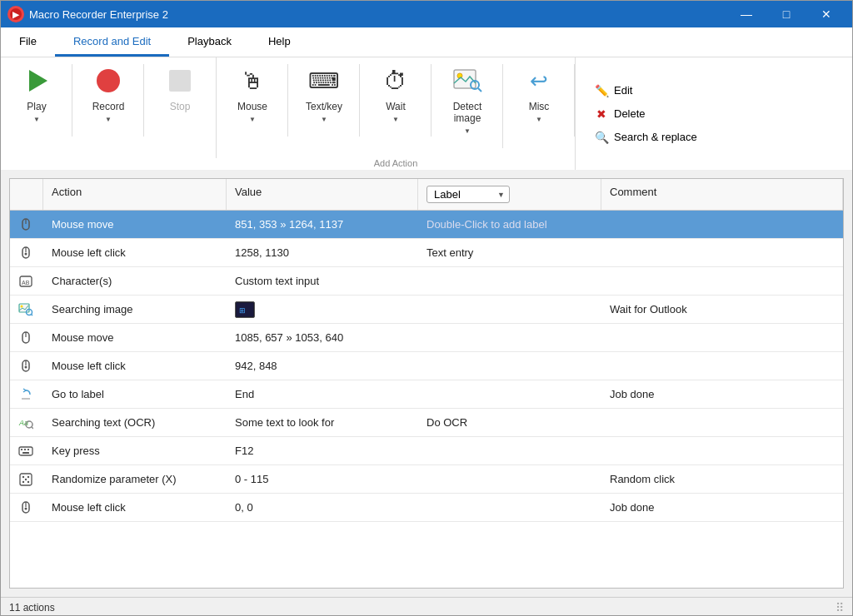  What do you see at coordinates (396, 163) in the screenshot?
I see `add-action-label: Add Action` at bounding box center [396, 163].